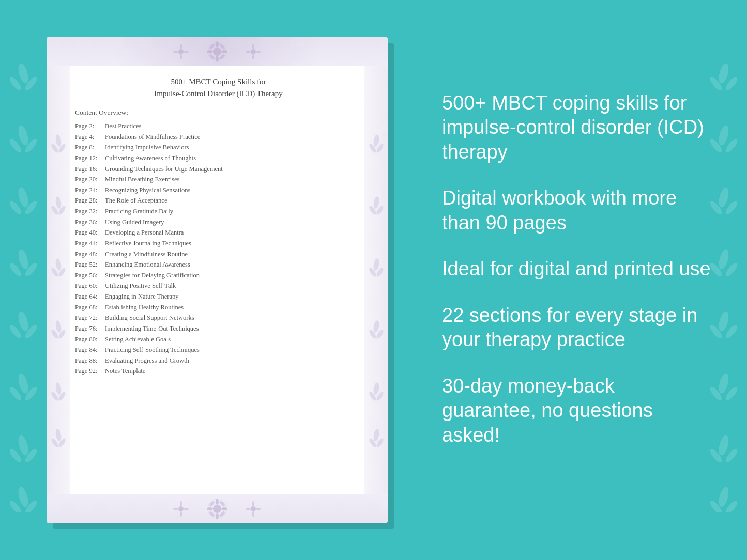 Image resolution: width=747 pixels, height=560 pixels. I want to click on table-of-contents-item: Page 4:Foundations of Mindfulness Practi…, so click(218, 137).